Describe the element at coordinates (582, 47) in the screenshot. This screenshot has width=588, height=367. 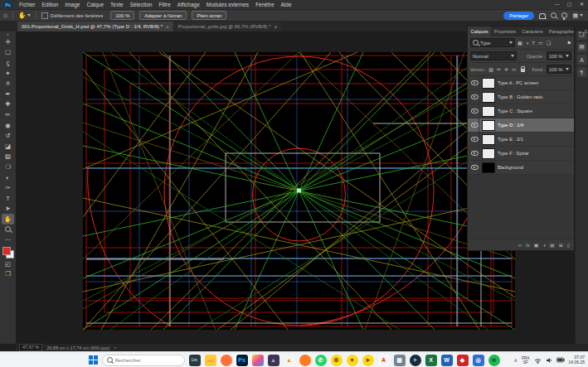
I see `dock-libraries-icon: ▤` at that location.